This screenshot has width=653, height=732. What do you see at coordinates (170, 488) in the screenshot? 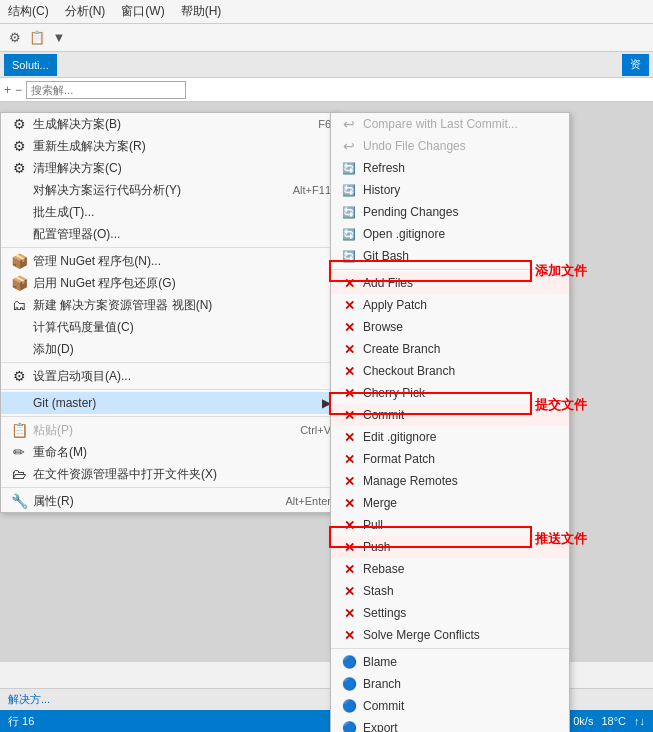
I see `ctx-sep5` at bounding box center [170, 488].